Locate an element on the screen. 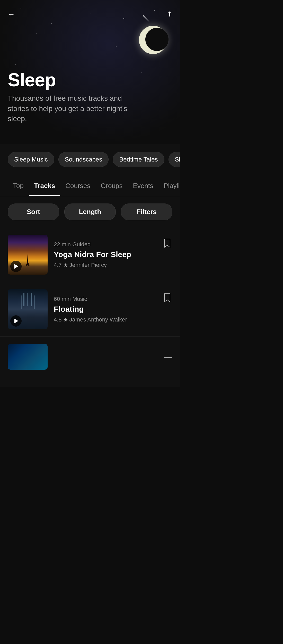  track-item-partial: — is located at coordinates (90, 357).